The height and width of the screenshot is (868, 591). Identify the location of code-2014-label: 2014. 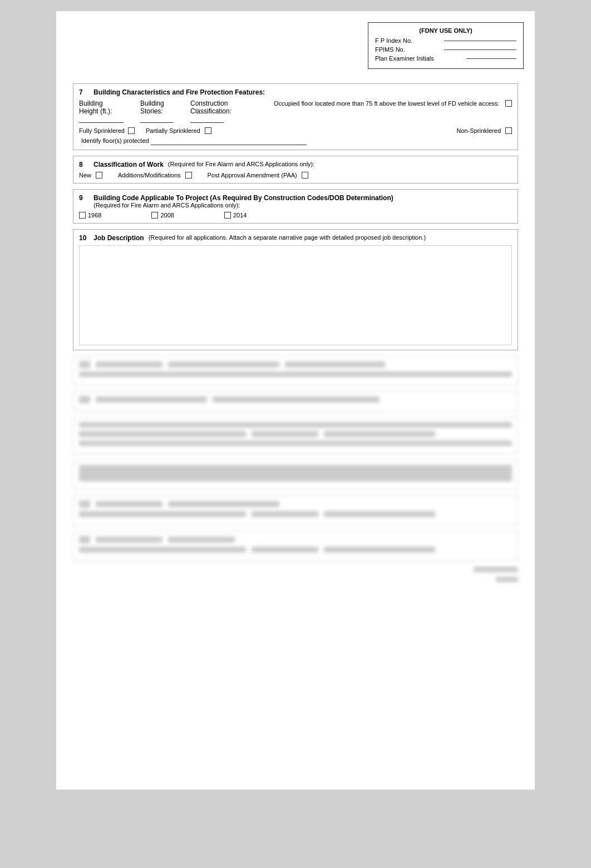
(240, 215).